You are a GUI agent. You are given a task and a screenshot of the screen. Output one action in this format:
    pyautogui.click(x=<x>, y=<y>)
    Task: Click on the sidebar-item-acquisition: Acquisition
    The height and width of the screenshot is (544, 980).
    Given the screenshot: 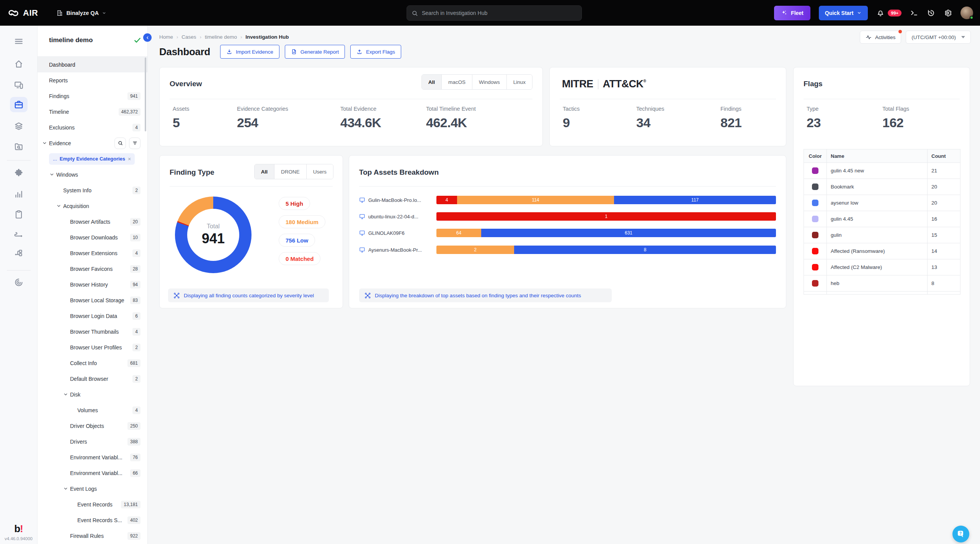 What is the action you would take?
    pyautogui.click(x=93, y=206)
    